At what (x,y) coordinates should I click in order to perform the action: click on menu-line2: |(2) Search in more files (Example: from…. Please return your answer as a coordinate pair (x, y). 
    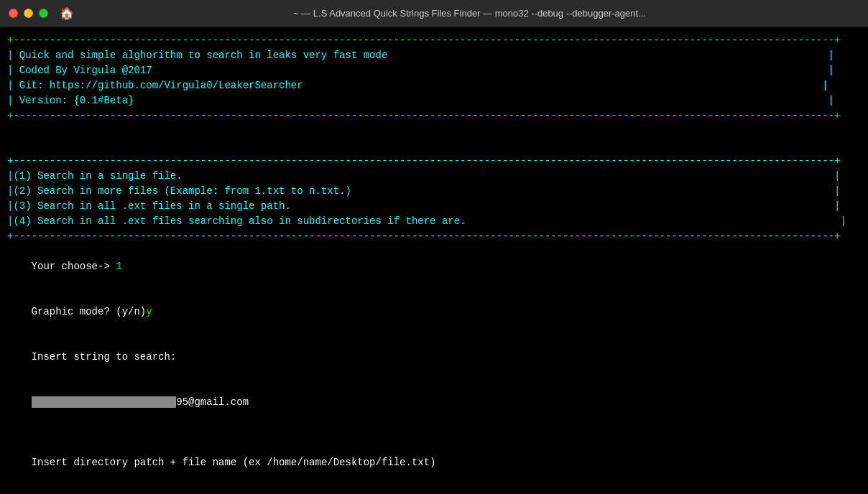
    Looking at the image, I should click on (434, 191).